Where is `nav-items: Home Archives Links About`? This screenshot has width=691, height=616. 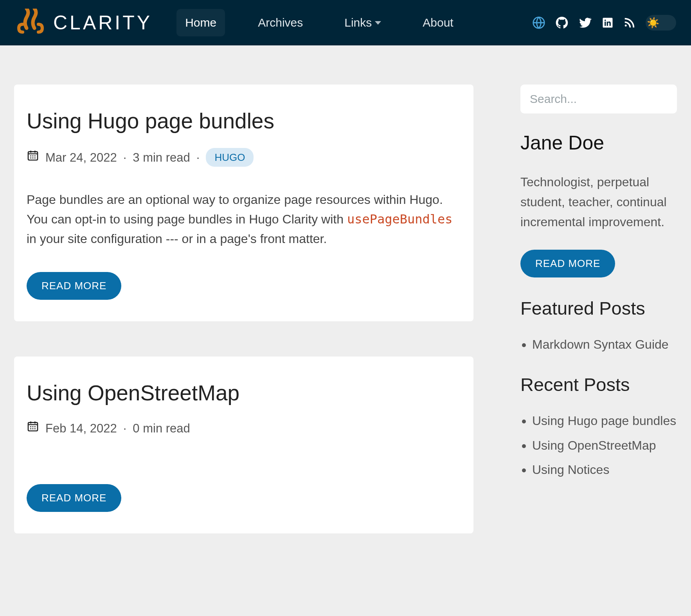 nav-items: Home Archives Links About is located at coordinates (319, 23).